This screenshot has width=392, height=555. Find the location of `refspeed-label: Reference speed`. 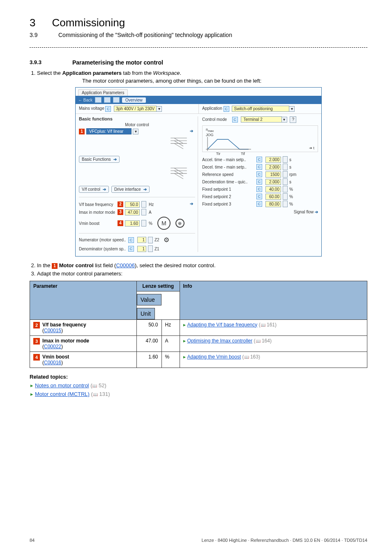

refspeed-label: Reference speed is located at coordinates (228, 174).